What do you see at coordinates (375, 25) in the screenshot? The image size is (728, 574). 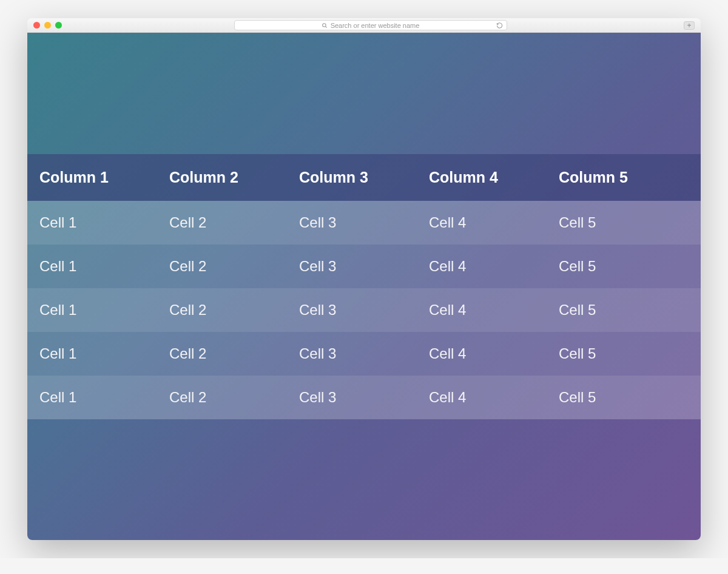 I see `address-placeholder: Search or enter website name` at bounding box center [375, 25].